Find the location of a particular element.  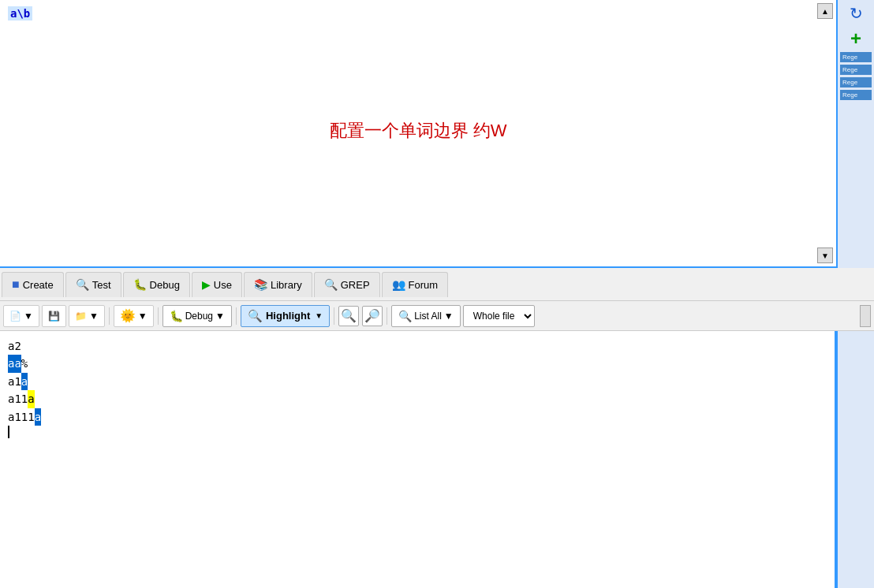

scroll-down-button: ▼ is located at coordinates (825, 255).